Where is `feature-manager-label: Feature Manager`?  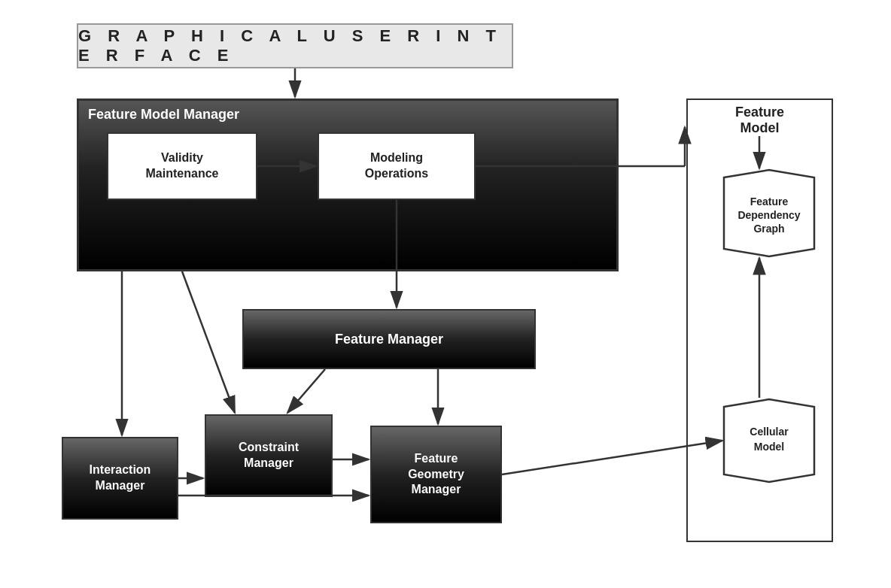
feature-manager-label: Feature Manager is located at coordinates (389, 340).